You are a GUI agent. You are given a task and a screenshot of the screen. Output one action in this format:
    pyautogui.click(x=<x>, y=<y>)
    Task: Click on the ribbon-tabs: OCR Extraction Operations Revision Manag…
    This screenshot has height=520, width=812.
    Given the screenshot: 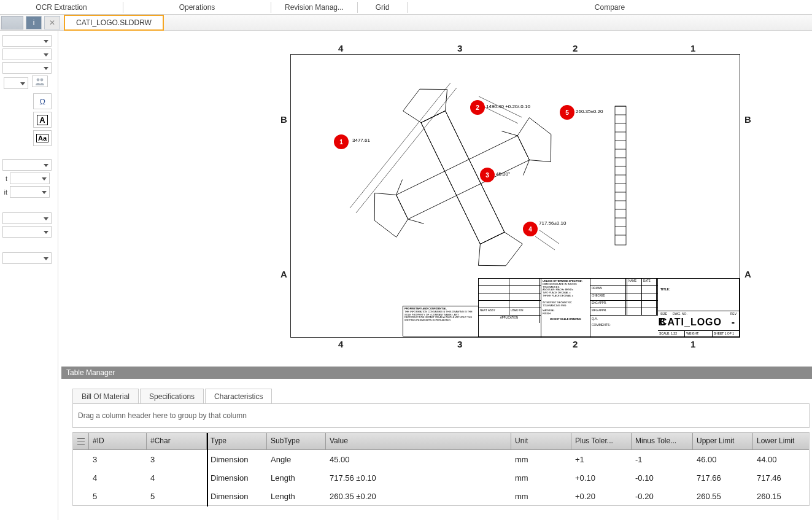 What is the action you would take?
    pyautogui.click(x=406, y=7)
    